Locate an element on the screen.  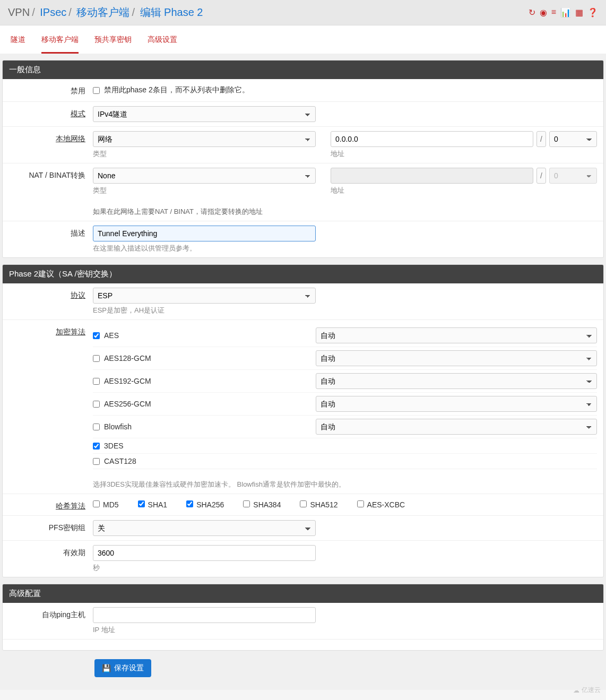
hash-label: SHA256 is located at coordinates (210, 505).